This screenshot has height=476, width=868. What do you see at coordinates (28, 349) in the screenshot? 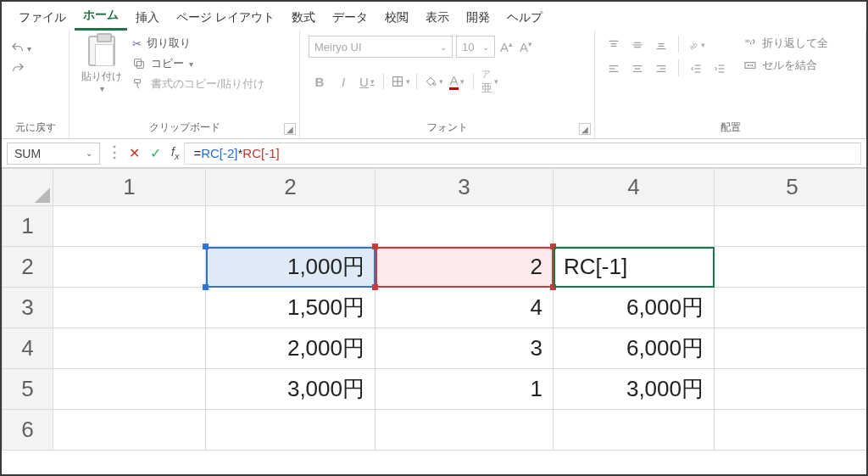
I see `row-header-4: 4` at bounding box center [28, 349].